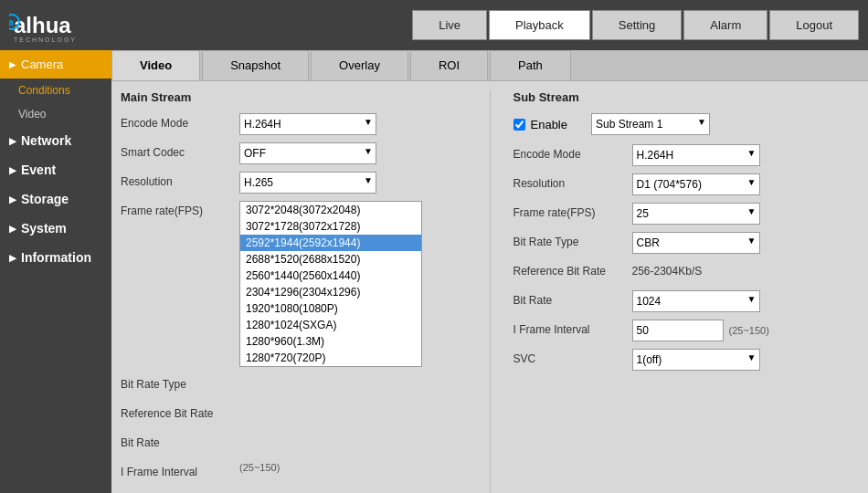 This screenshot has height=493, width=868. Describe the element at coordinates (687, 360) in the screenshot. I see `sub-svc-row: SVC 1(off)` at that location.